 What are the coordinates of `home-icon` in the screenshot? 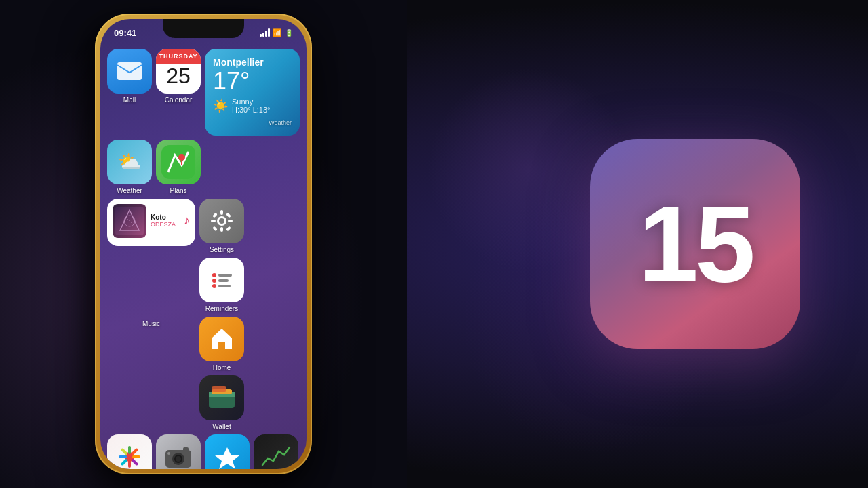 It's located at (222, 339).